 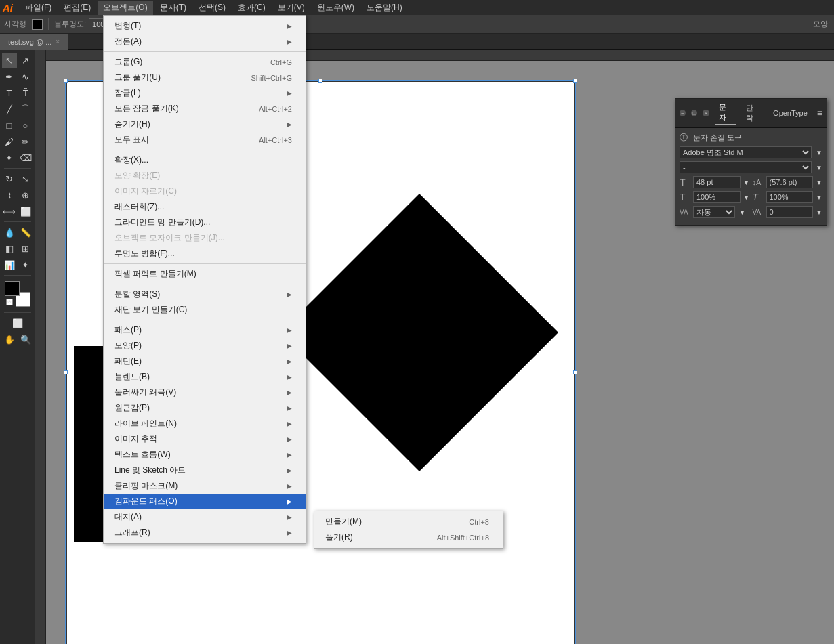 What do you see at coordinates (205, 439) in the screenshot?
I see `menu-image-trace: 이미지 추적 ▶` at bounding box center [205, 439].